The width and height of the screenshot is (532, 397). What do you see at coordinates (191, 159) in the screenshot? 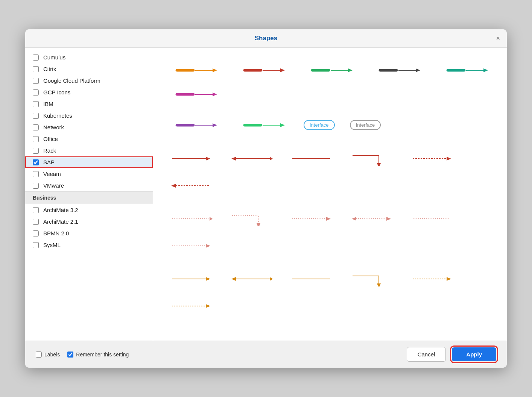
I see `red-arrow-right` at bounding box center [191, 159].